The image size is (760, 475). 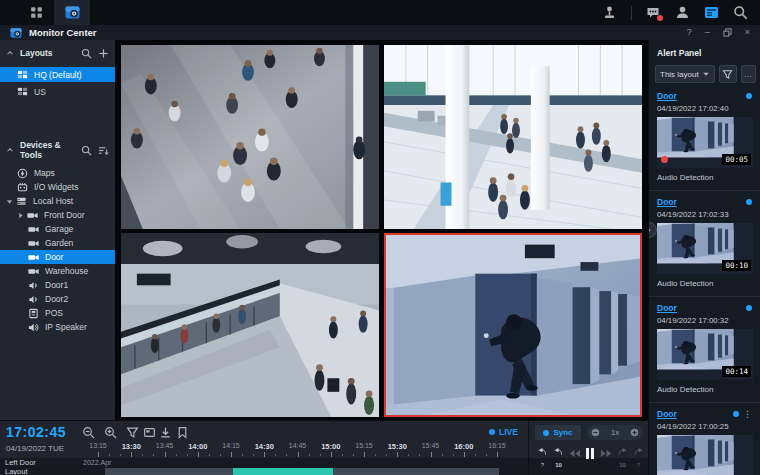 What do you see at coordinates (574, 454) in the screenshot?
I see `previous-frame-button` at bounding box center [574, 454].